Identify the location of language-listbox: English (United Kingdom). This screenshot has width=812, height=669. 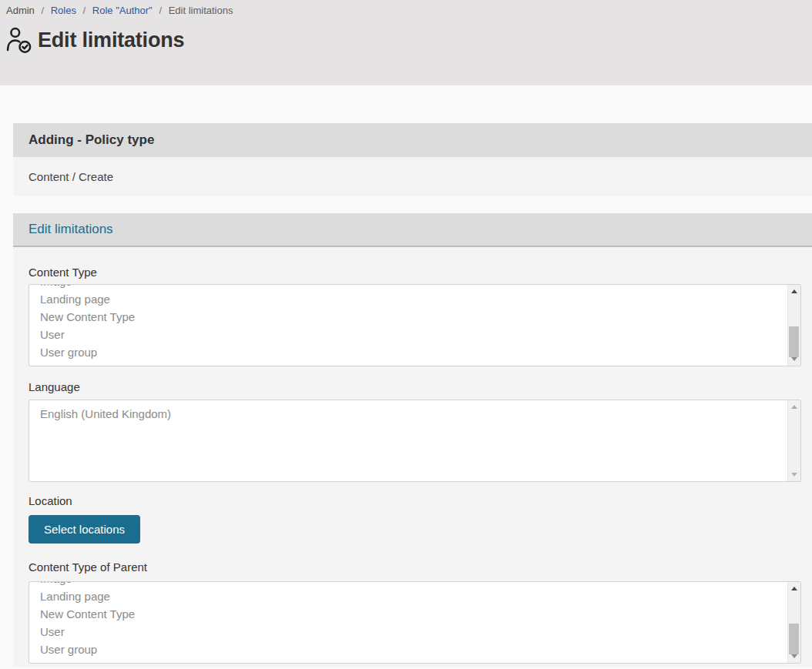
(414, 440).